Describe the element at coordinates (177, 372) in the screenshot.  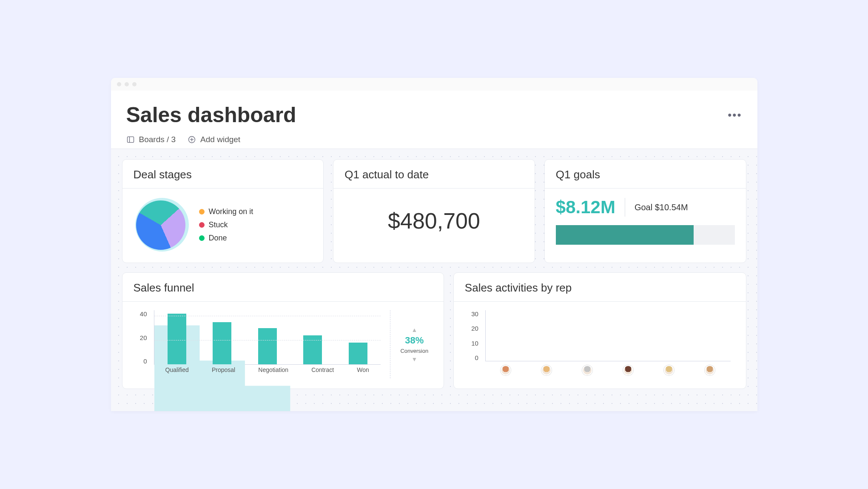
I see `x-label: Qualified` at that location.